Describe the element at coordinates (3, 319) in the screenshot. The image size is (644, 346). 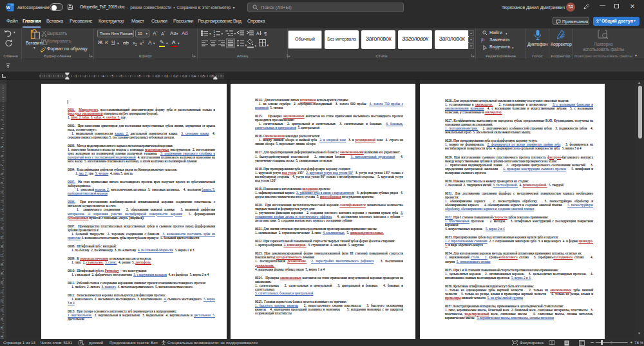
I see `svg-text: 24` at that location.